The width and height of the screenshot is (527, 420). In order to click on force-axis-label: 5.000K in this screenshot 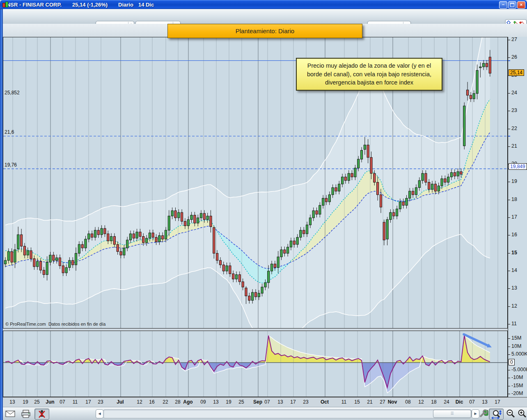, I will do `click(519, 354)`.